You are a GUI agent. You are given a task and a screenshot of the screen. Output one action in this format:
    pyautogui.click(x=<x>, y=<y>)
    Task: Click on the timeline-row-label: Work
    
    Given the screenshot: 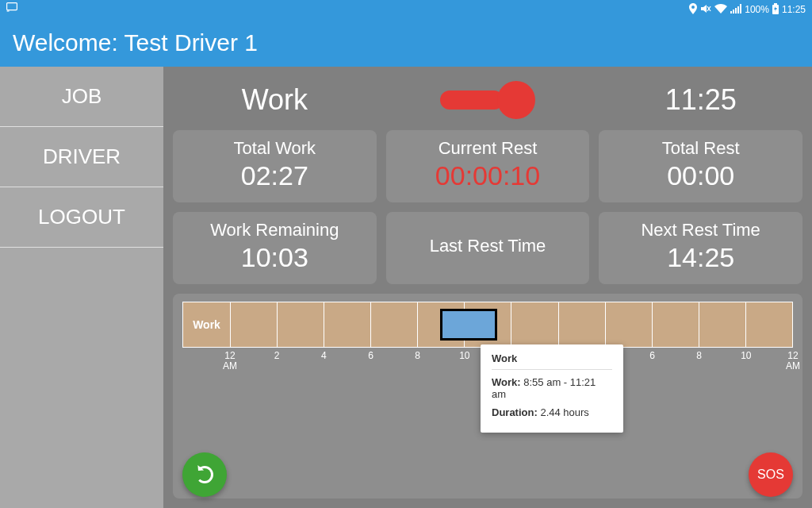 What is the action you would take?
    pyautogui.click(x=207, y=325)
    